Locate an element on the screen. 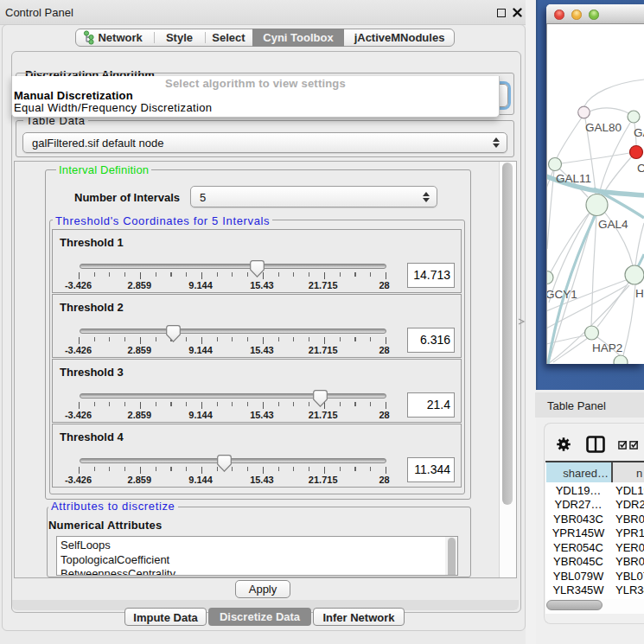 The image size is (644, 644). svg-text: H is located at coordinates (640, 294).